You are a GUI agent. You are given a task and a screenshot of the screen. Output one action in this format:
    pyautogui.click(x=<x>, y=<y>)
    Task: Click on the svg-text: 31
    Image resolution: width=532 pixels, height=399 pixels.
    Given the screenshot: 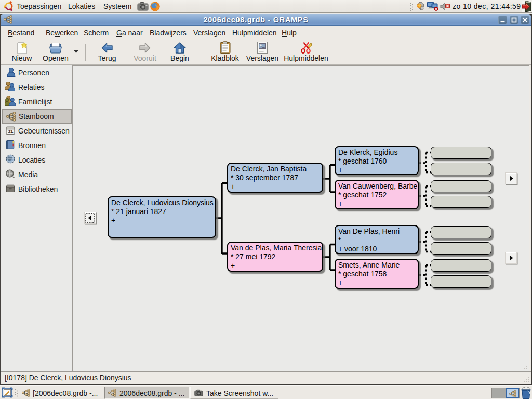 What is the action you would take?
    pyautogui.click(x=10, y=131)
    